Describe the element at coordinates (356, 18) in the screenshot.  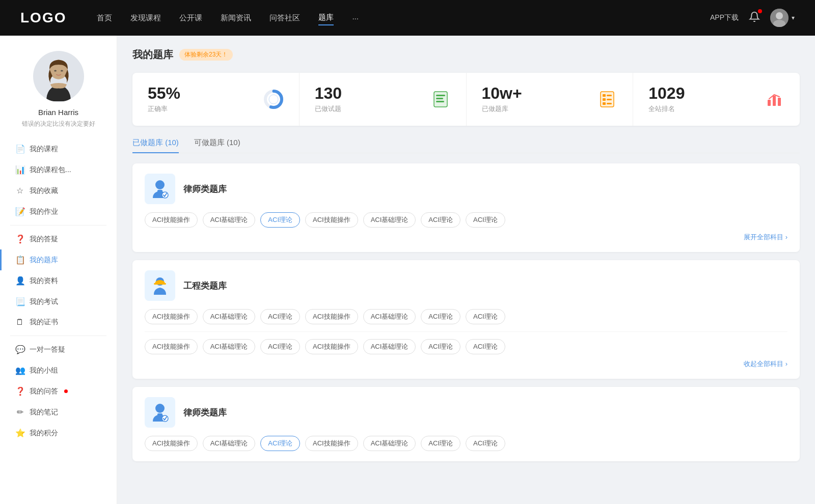
I see `nav-more: ···` at that location.